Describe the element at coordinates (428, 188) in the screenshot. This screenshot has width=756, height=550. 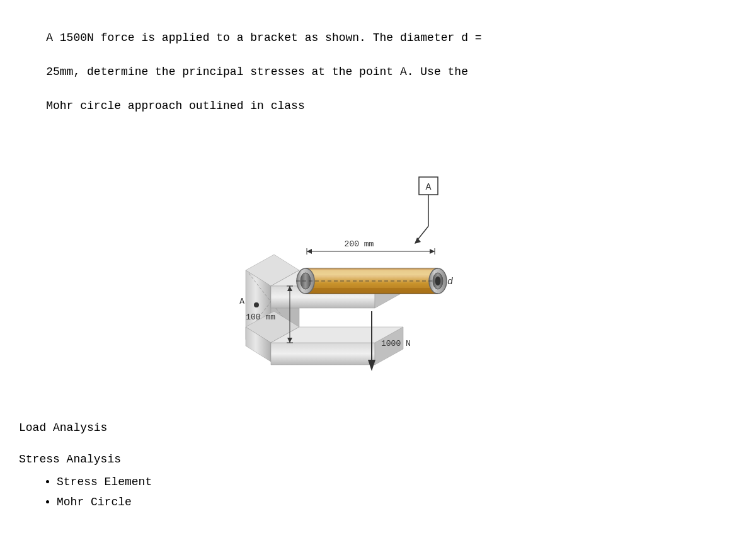
I see `label-a-box: A` at that location.